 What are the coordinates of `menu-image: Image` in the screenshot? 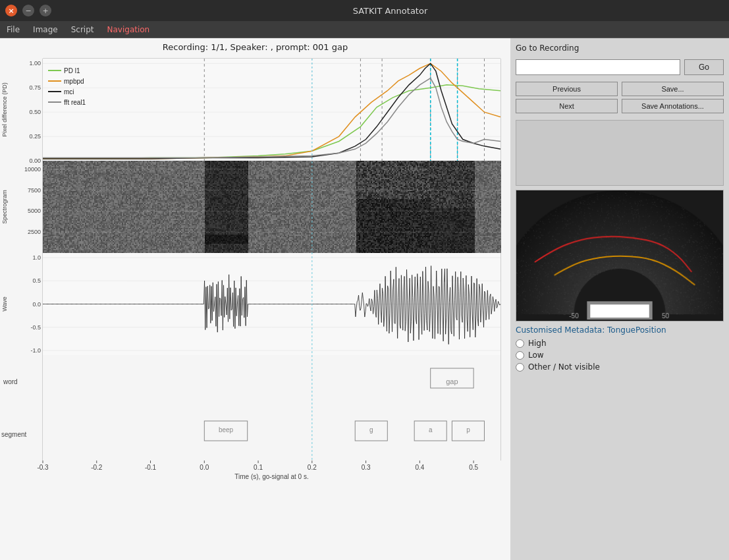 It's located at (45, 30).